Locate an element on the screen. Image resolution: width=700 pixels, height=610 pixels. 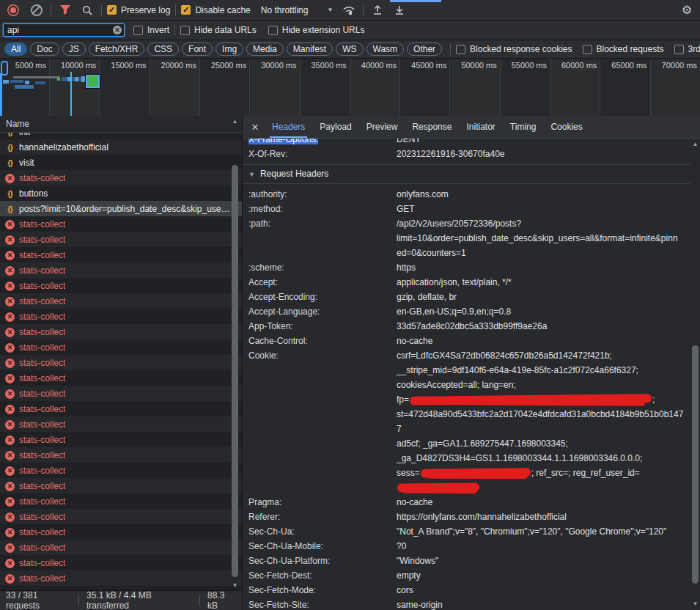
request-headers-section: ▼Request Headers is located at coordinates (466, 174).